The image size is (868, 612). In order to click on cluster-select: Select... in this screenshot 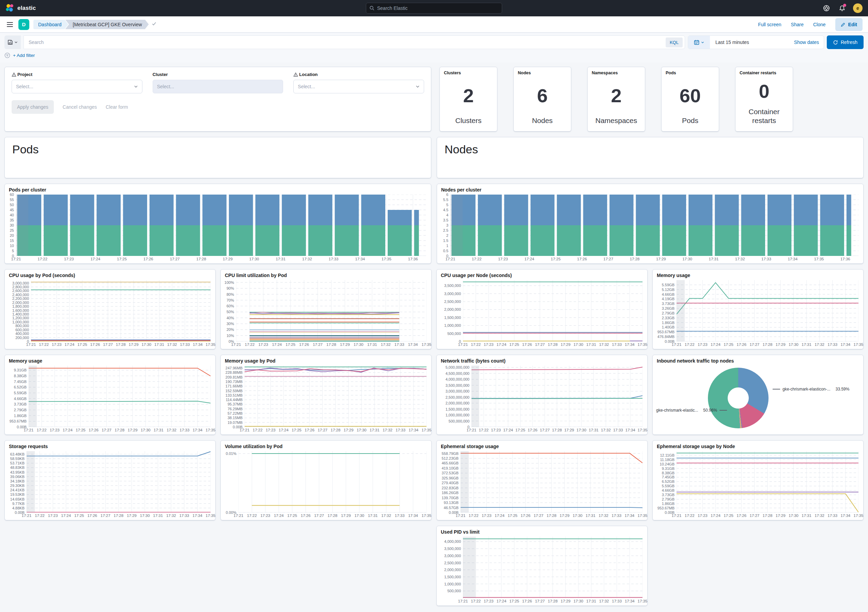, I will do `click(218, 87)`.